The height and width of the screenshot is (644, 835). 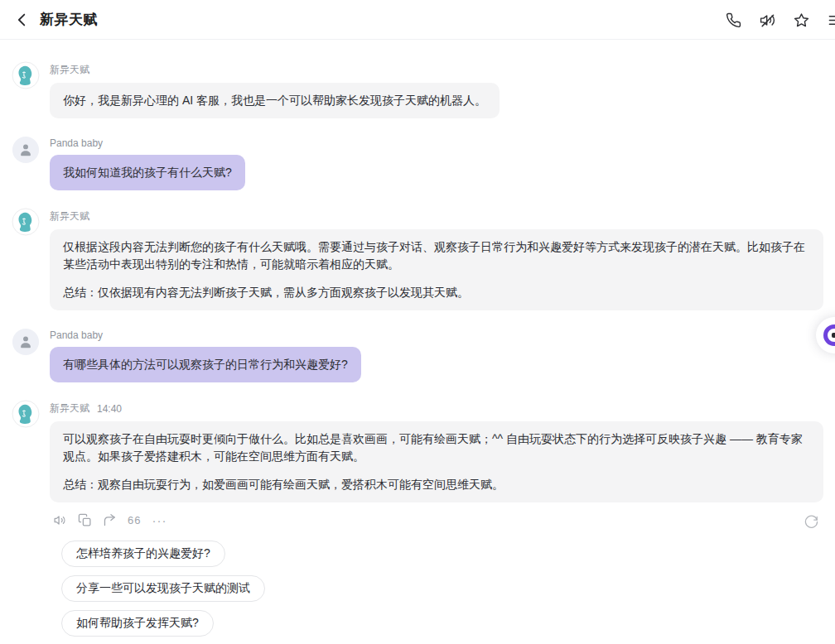 What do you see at coordinates (437, 485) in the screenshot?
I see `message-summary-text: 总结：观察自由玩耍行为，如爱画画可能有绘画天赋，爱搭积木可能有空间思维天赋。` at bounding box center [437, 485].